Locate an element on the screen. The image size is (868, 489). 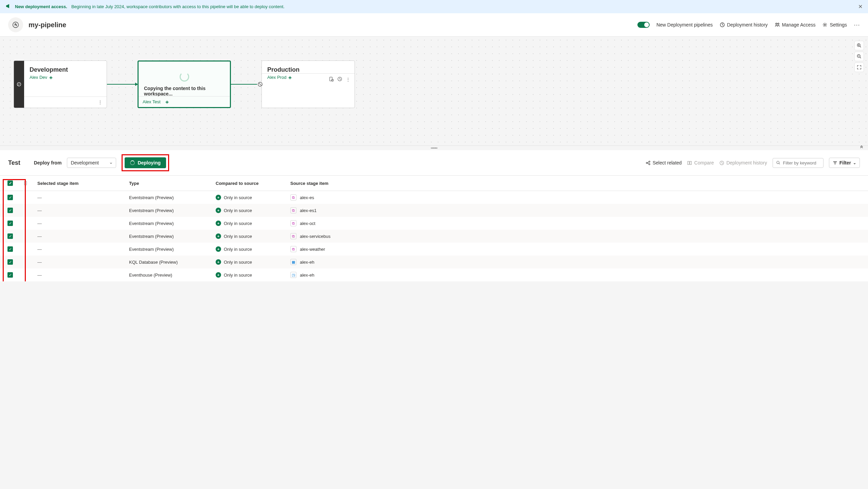
zoom-in-button is located at coordinates (859, 46).